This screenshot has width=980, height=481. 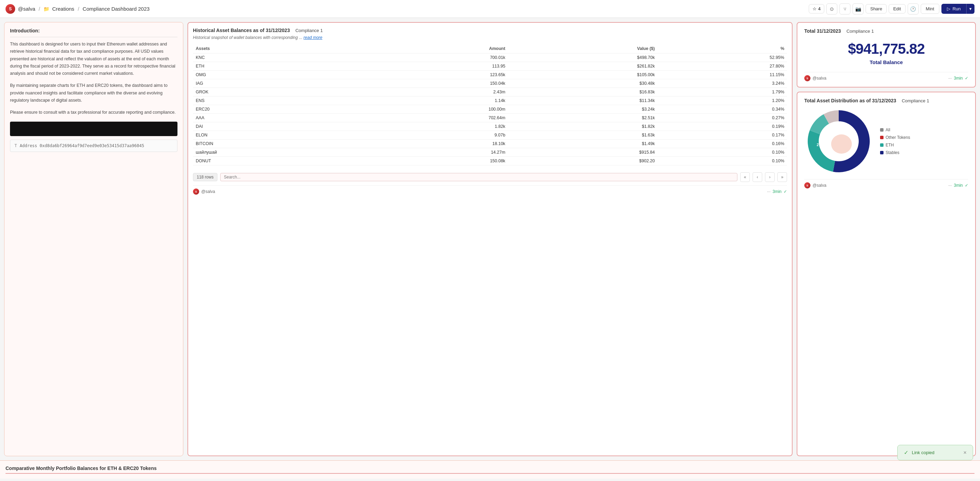 What do you see at coordinates (858, 9) in the screenshot?
I see `camera-icon: 📷` at bounding box center [858, 9].